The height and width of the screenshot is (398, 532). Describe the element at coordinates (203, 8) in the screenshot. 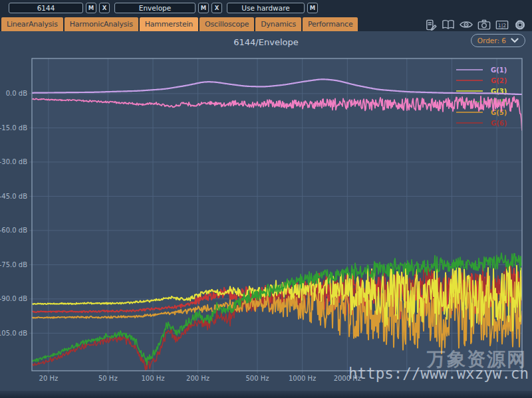

I see `plugin-b-m-button: M` at that location.